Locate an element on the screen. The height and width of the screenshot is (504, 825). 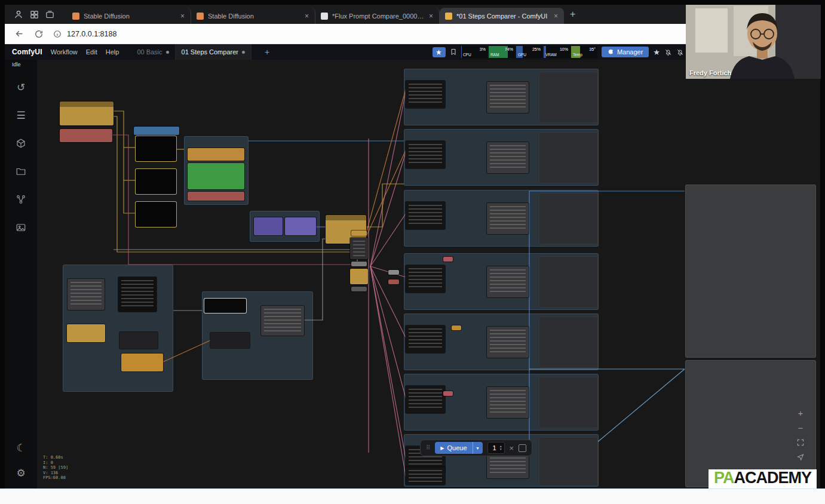
new-tab-button: + is located at coordinates (572, 14).